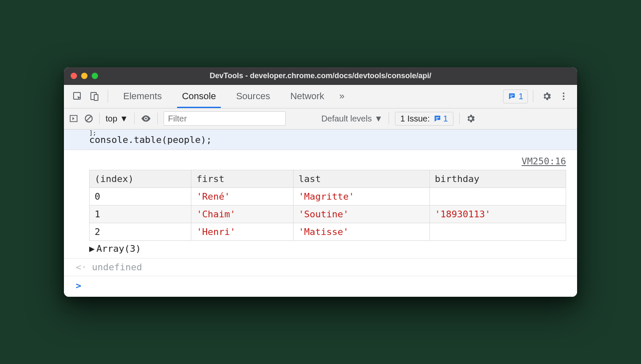 The height and width of the screenshot is (364, 641). What do you see at coordinates (330, 248) in the screenshot?
I see `array-expand-row: ▶ Array(3)` at bounding box center [330, 248].